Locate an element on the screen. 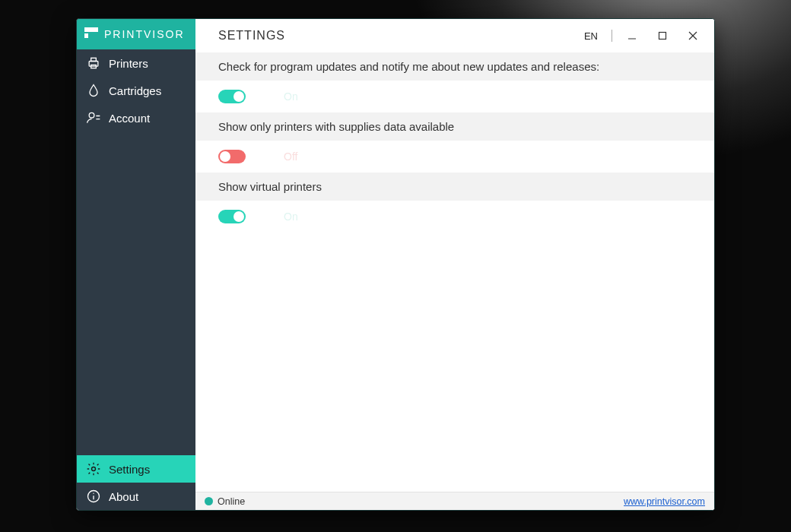  sidebar-item-account: Account is located at coordinates (136, 118).